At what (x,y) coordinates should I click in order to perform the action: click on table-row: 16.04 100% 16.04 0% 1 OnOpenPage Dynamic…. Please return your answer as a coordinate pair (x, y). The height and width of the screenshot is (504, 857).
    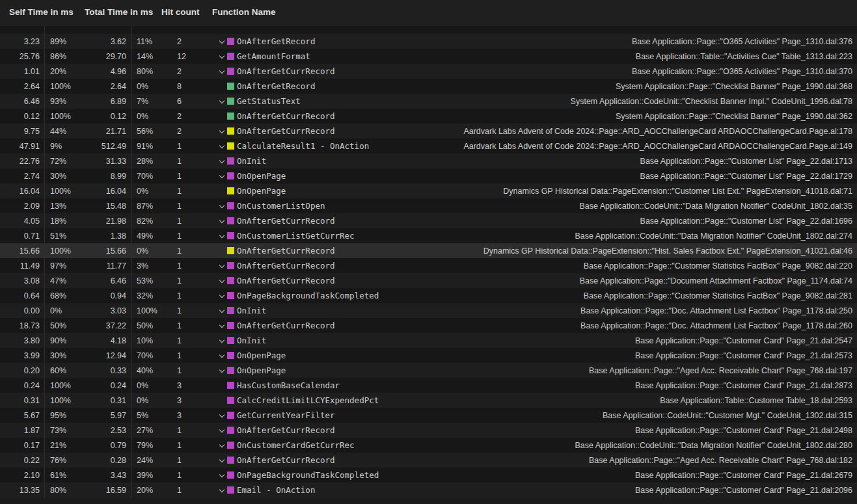
    Looking at the image, I should click on (428, 191).